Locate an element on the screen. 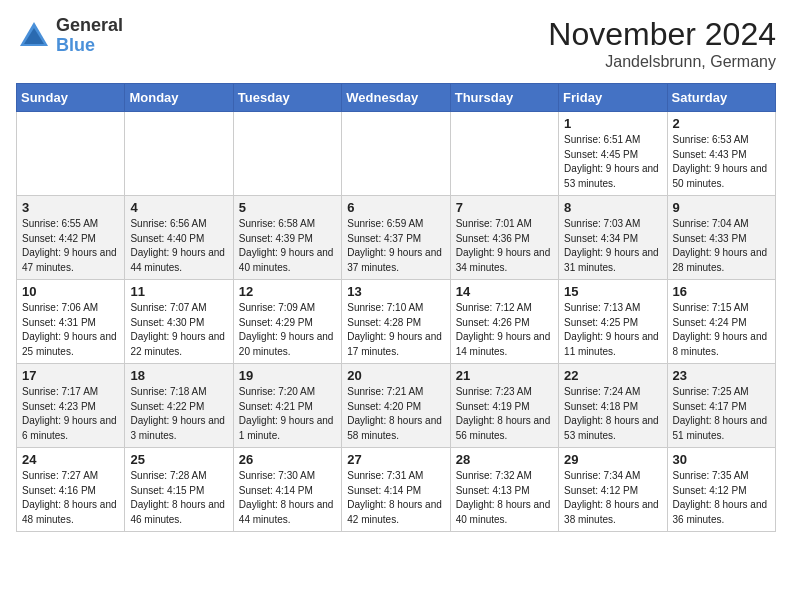  day-number: 1 is located at coordinates (612, 124).